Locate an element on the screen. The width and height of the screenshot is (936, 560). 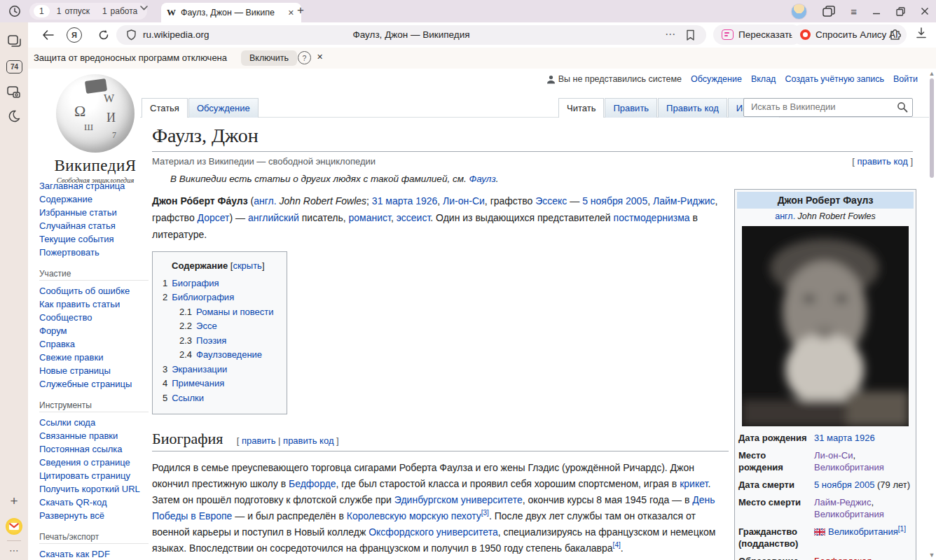
tab-group-chip: 1 is located at coordinates (42, 11).